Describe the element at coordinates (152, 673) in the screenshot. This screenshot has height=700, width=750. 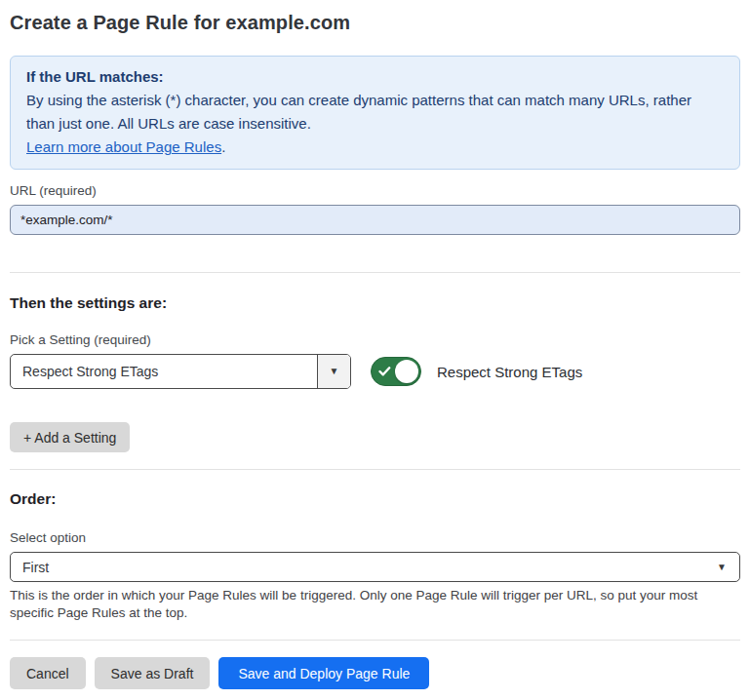
I see `save-draft-button: Save as Draft` at that location.